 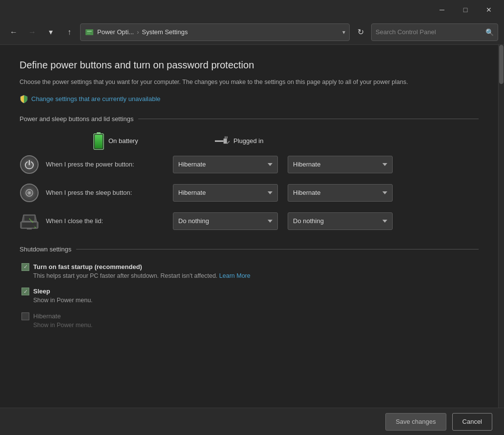 What do you see at coordinates (69, 32) in the screenshot?
I see `up-button: ↑` at bounding box center [69, 32].